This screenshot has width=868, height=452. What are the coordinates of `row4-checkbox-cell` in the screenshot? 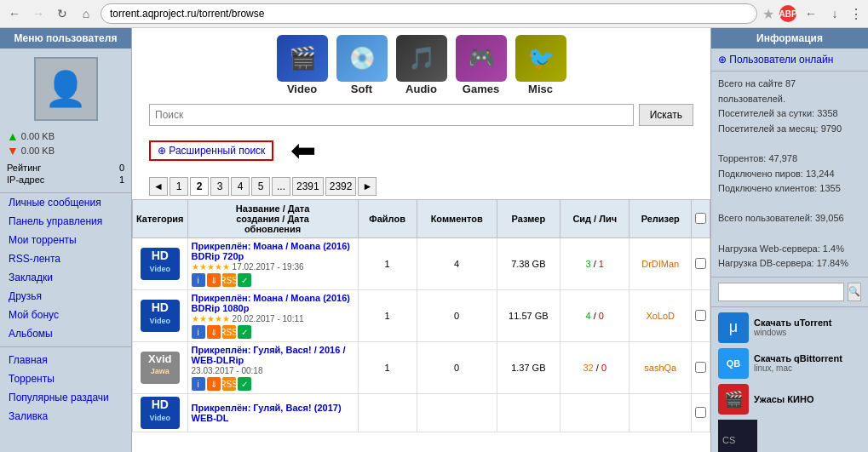 It's located at (701, 414).